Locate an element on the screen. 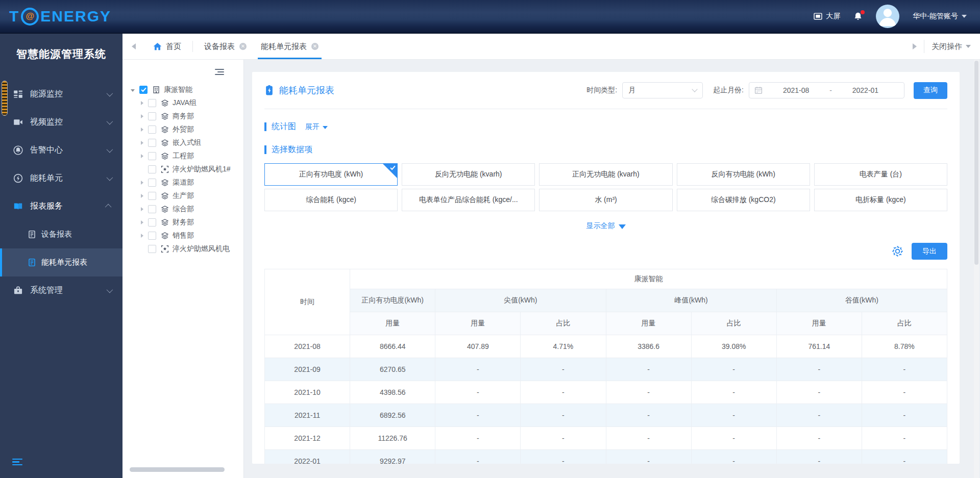 This screenshot has height=478, width=980. tree-collapse-button is located at coordinates (219, 72).